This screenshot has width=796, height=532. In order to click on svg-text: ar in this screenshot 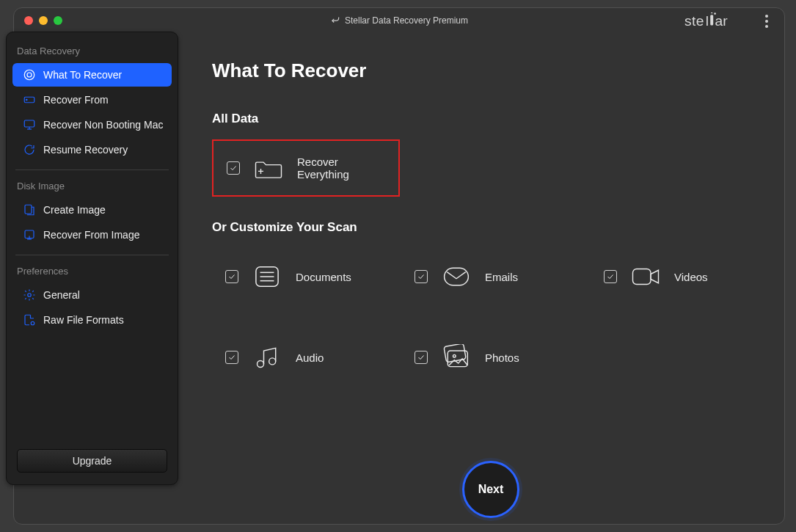, I will do `click(722, 21)`.